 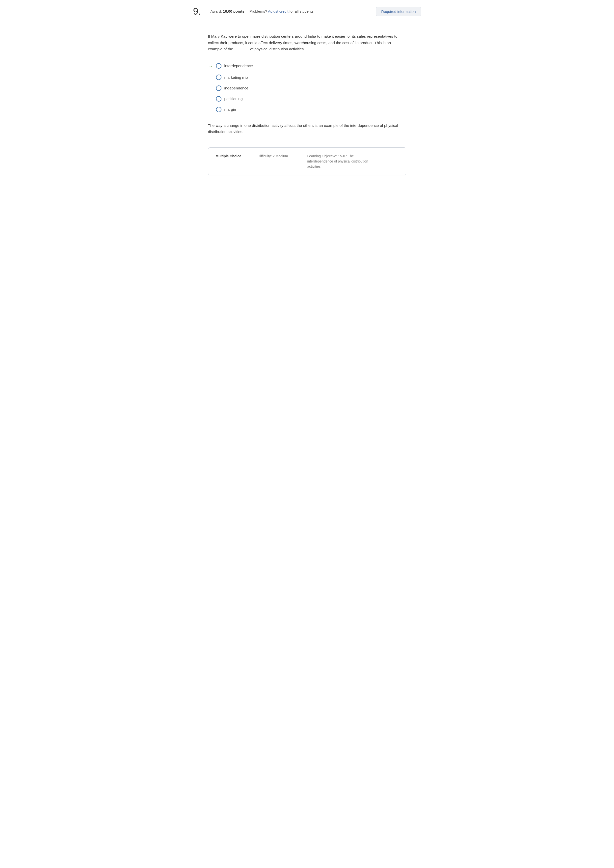 I want to click on option-label-4: positioning, so click(x=234, y=99).